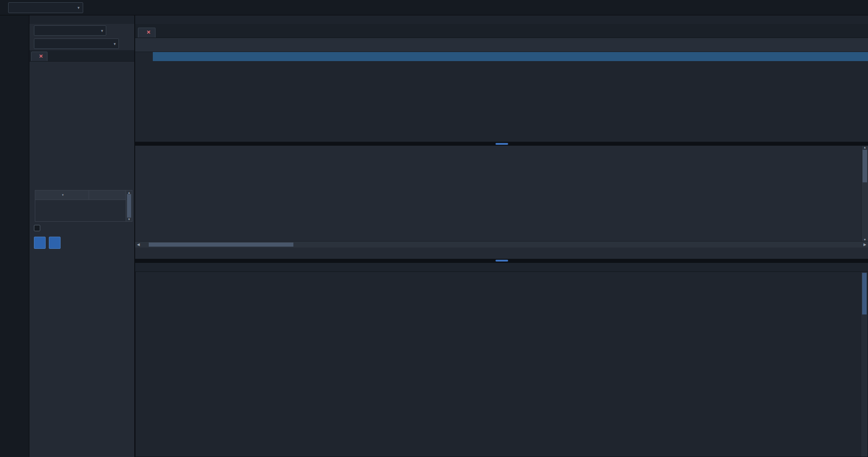 The width and height of the screenshot is (868, 457). Describe the element at coordinates (502, 261) in the screenshot. I see `panels-splitter` at that location.